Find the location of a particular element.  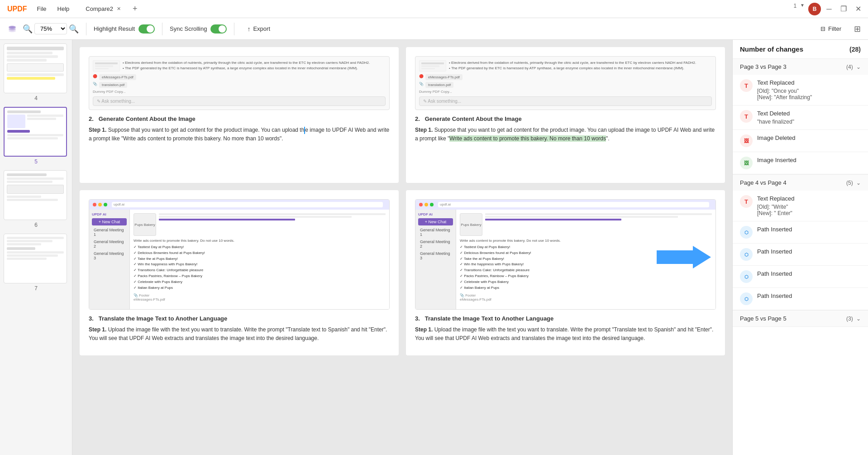

path-inserted-1-label: Path Inserted is located at coordinates (809, 229).